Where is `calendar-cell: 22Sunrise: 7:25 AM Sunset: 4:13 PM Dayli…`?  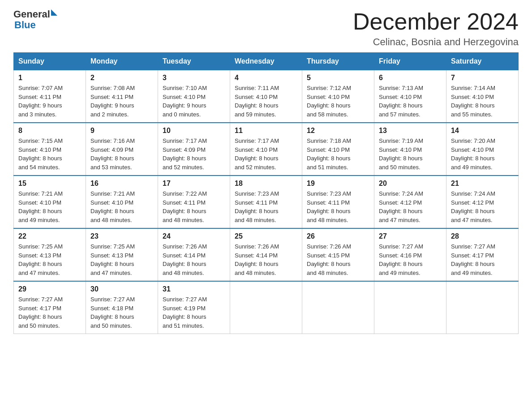
calendar-cell: 22Sunrise: 7:25 AM Sunset: 4:13 PM Dayli… is located at coordinates (50, 255).